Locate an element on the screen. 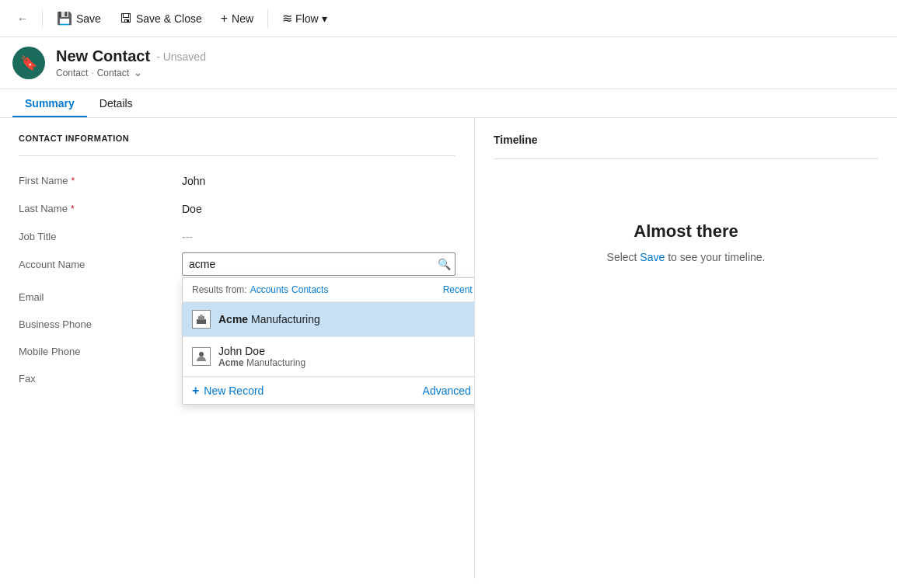  contact-type-dropdown: ⌄ is located at coordinates (138, 73).